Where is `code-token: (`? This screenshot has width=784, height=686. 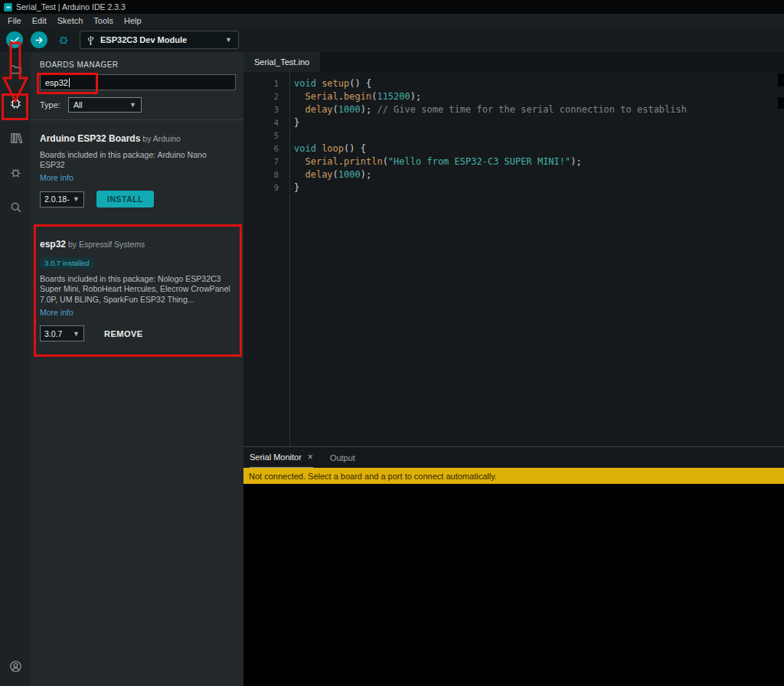
code-token: ( is located at coordinates (386, 162).